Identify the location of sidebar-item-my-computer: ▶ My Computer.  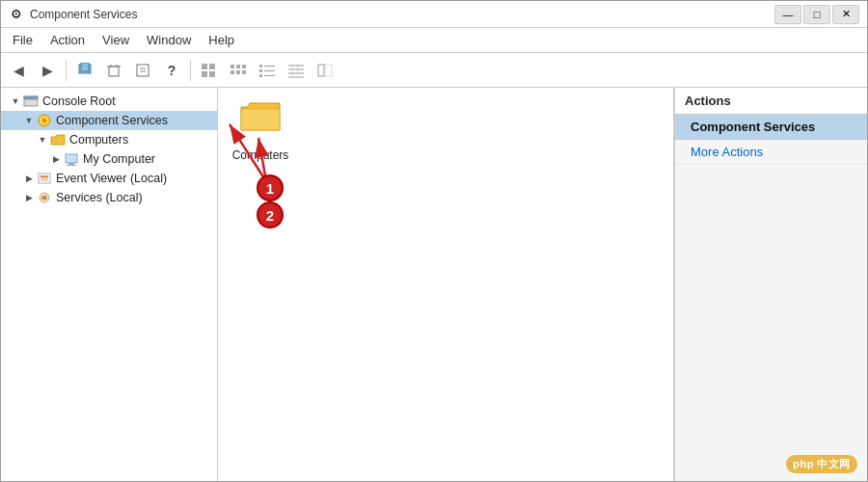
(109, 159).